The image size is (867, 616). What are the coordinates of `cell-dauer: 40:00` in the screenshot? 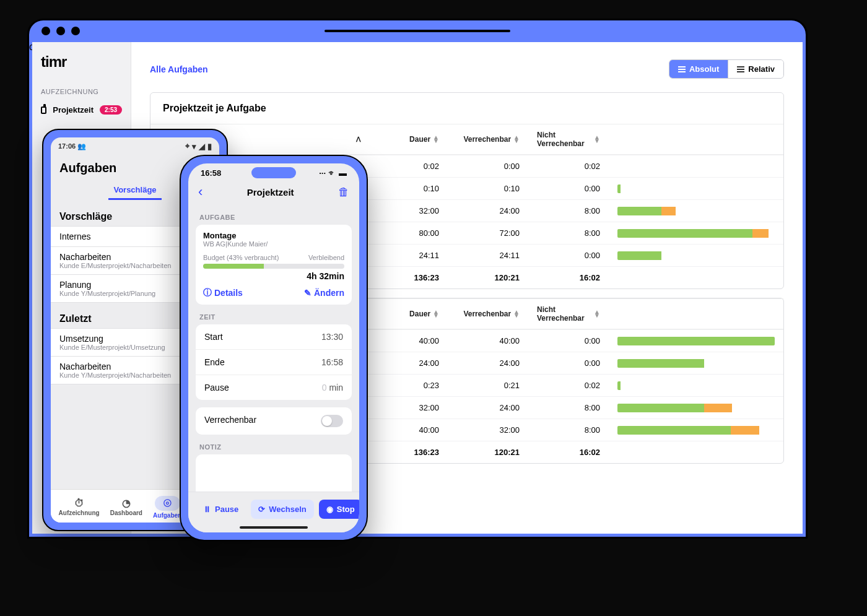 It's located at (411, 430).